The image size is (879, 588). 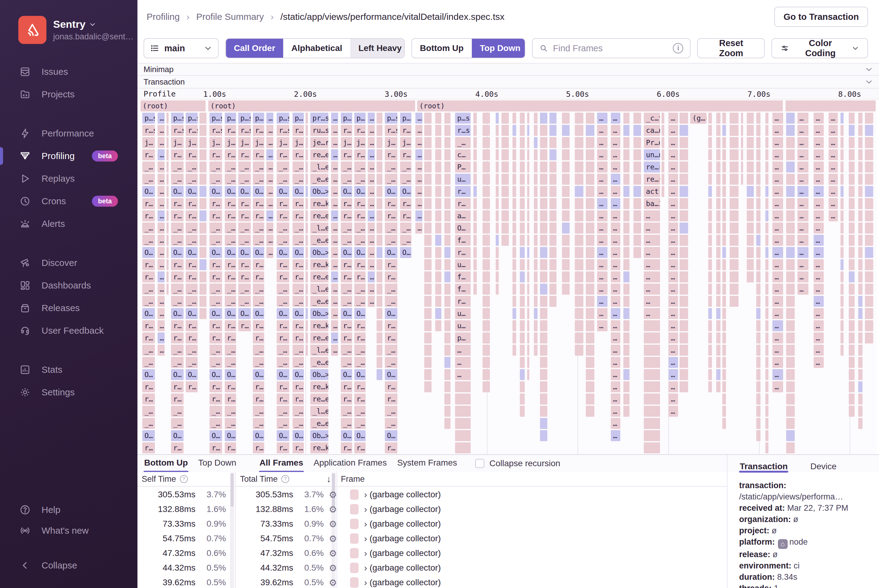 What do you see at coordinates (350, 464) in the screenshot?
I see `tab-application-frames: Application Frames` at bounding box center [350, 464].